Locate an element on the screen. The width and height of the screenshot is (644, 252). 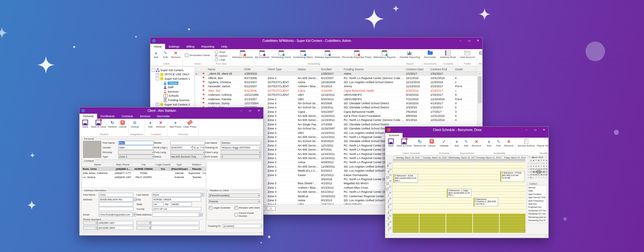
day-header: Wednesday, March 20, 2019 is located at coordinates (462, 158).